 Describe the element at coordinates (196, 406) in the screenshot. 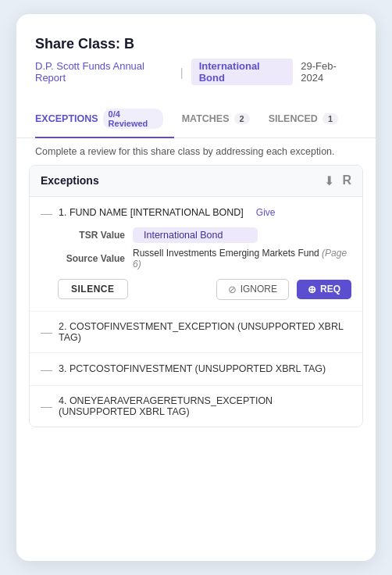

I see `exception-row-4: — 4. ONEYEARAVERAGERETURNS_EXCEPTION (UN…` at that location.